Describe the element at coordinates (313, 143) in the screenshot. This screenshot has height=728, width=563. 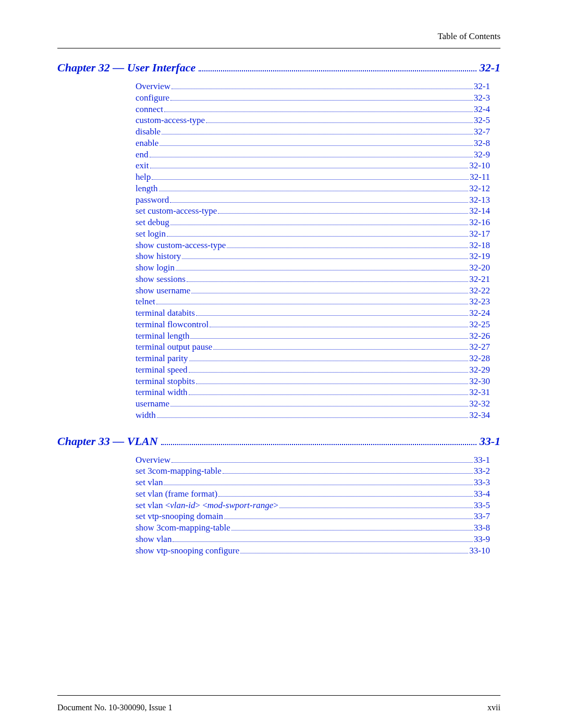
I see `toc-entry: enable32-8` at that location.